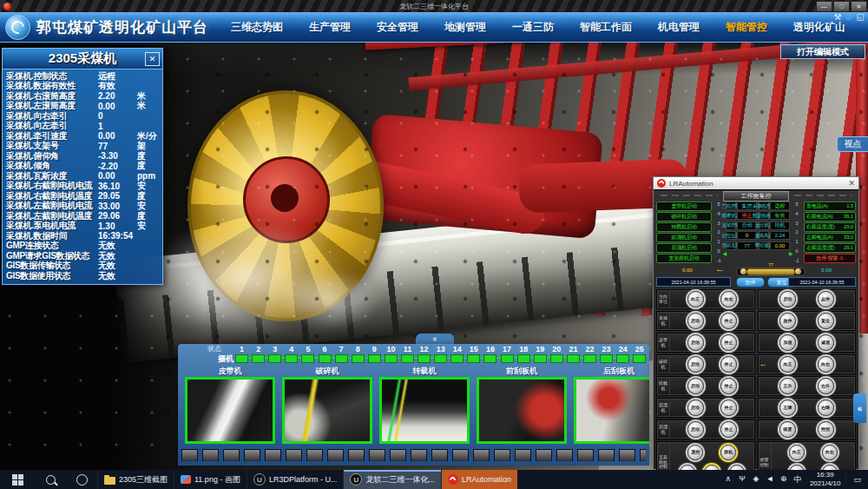 The height and width of the screenshot is (489, 868). I want to click on round-button-右降: 右降, so click(826, 408).